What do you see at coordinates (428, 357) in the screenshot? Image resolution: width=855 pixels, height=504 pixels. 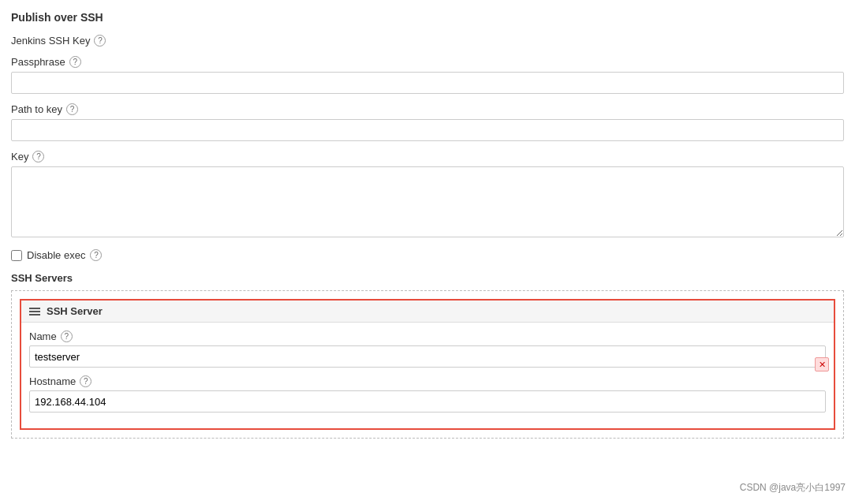 I see `server-name-input` at bounding box center [428, 357].